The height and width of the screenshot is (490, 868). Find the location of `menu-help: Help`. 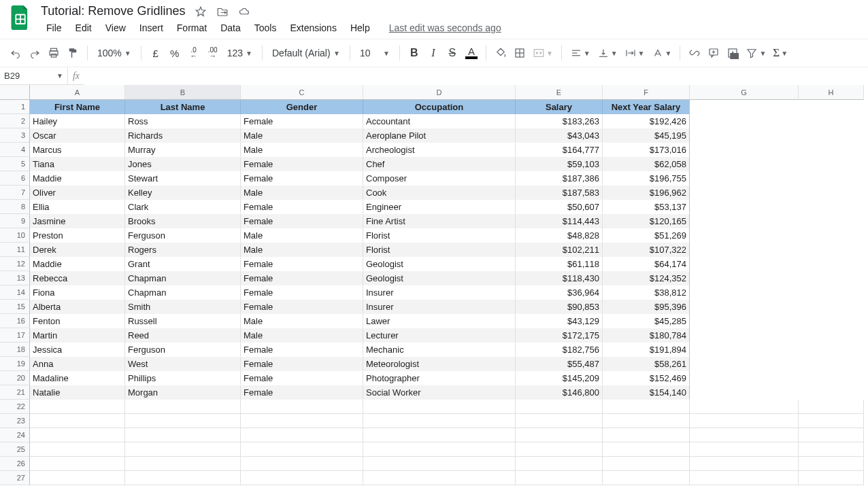

menu-help: Help is located at coordinates (361, 28).